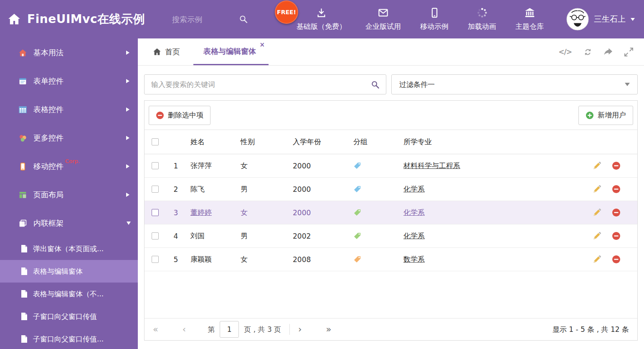  What do you see at coordinates (69, 339) in the screenshot?
I see `sidebar-subitem-child-to-parent-2: 子窗口向父窗口传值...` at bounding box center [69, 339].